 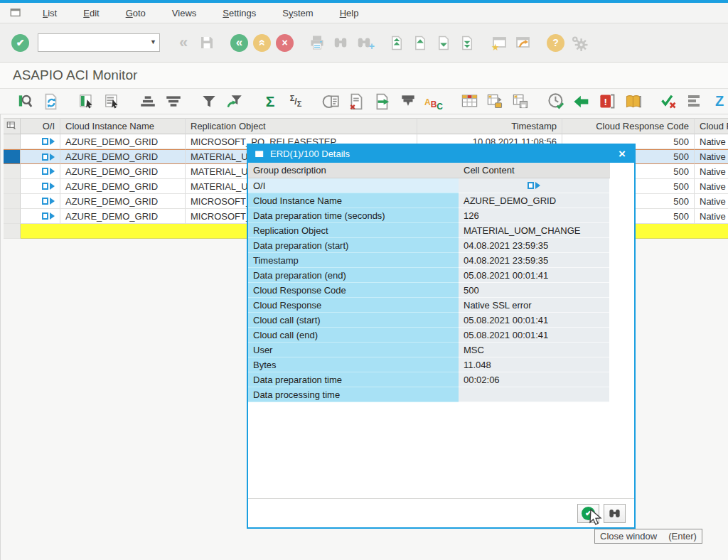 I want to click on details-row: Data preparation (start)04.08.2021 23:59…, so click(x=429, y=246).